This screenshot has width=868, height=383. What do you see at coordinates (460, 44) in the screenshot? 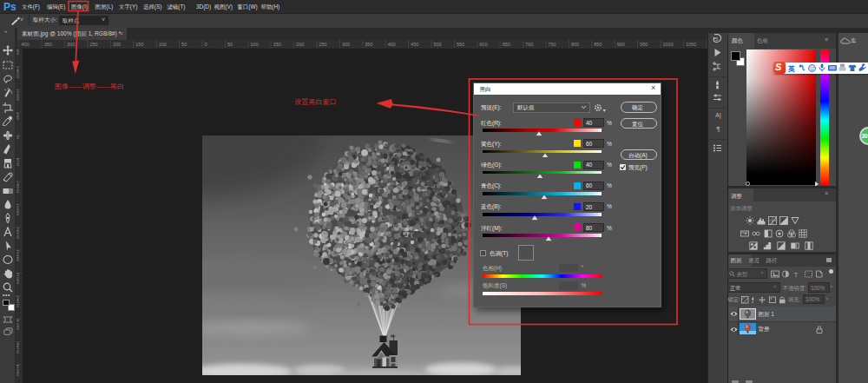
I see `svg-text: 550` at bounding box center [460, 44].